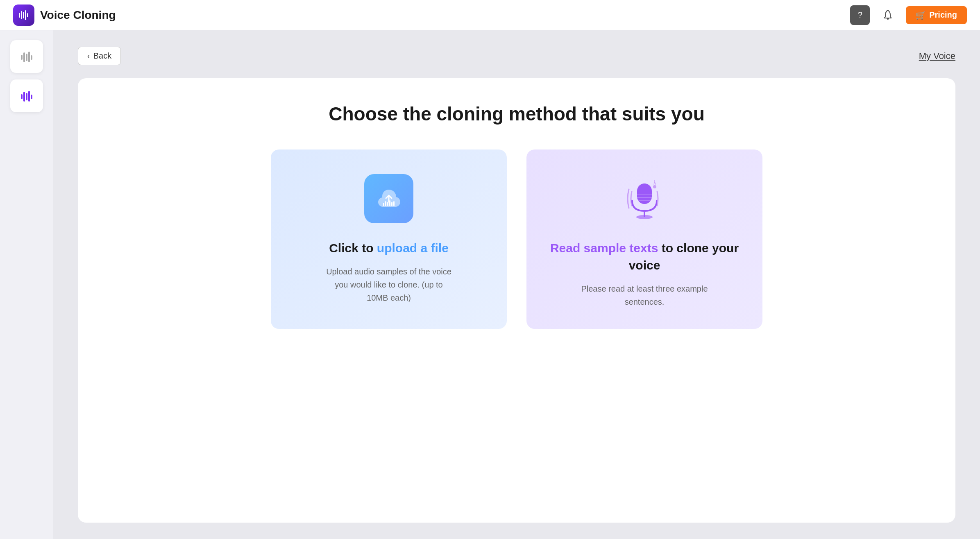 Image resolution: width=980 pixels, height=539 pixels. I want to click on record-option-card: Read sample texts to clone your voice Pl…, so click(644, 239).